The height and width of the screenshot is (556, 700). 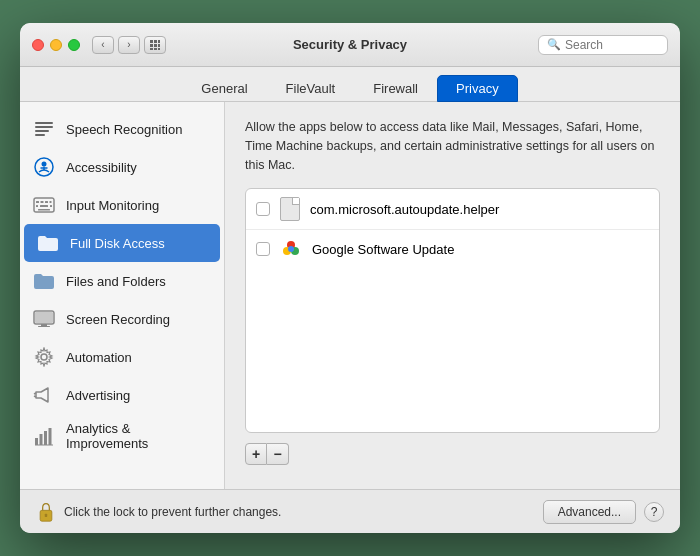 What do you see at coordinates (404, 210) in the screenshot?
I see `app-name-msft: com.microsoft.autoupdate.helper` at bounding box center [404, 210].